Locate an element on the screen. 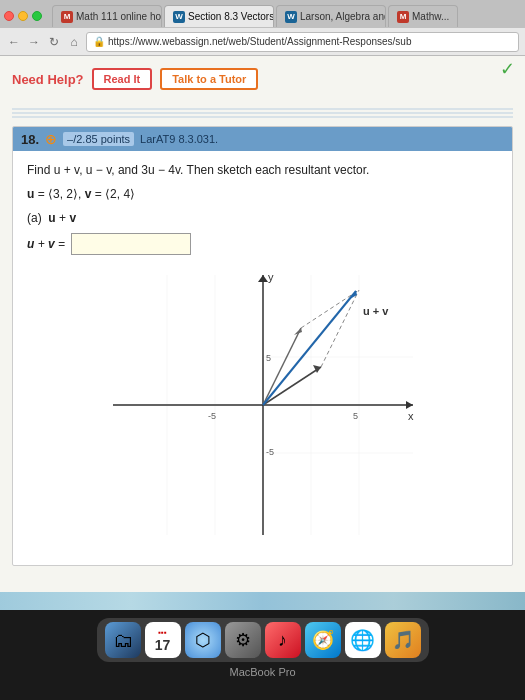  problem-points: –/2.85 points is located at coordinates (98, 139).